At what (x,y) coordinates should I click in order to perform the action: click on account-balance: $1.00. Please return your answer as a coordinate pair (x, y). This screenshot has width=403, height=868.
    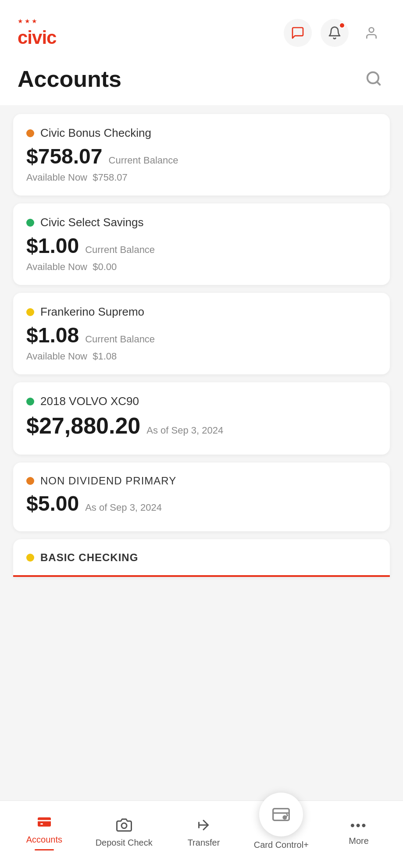
    Looking at the image, I should click on (53, 245).